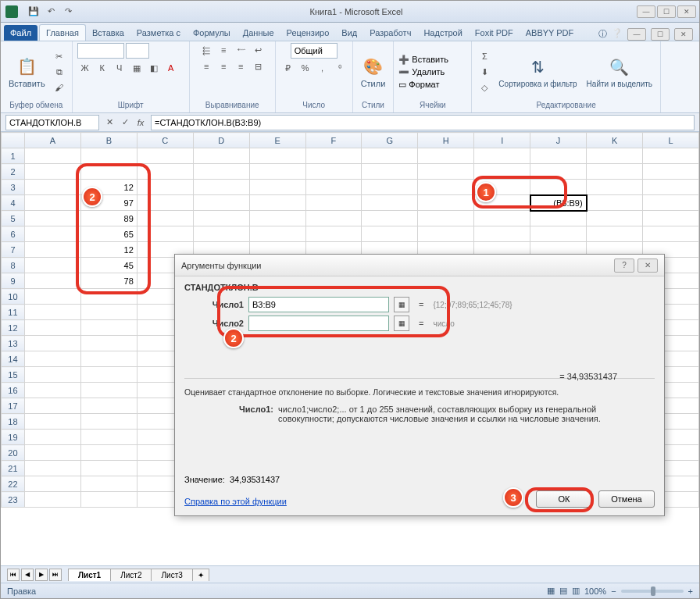  What do you see at coordinates (13, 422) in the screenshot?
I see `row-header-18: 18` at bounding box center [13, 422].